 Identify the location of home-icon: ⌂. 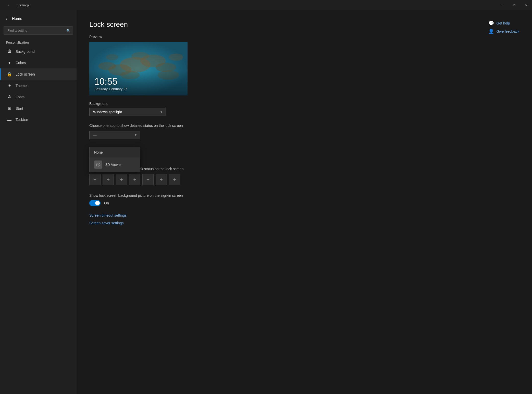
(7, 18).